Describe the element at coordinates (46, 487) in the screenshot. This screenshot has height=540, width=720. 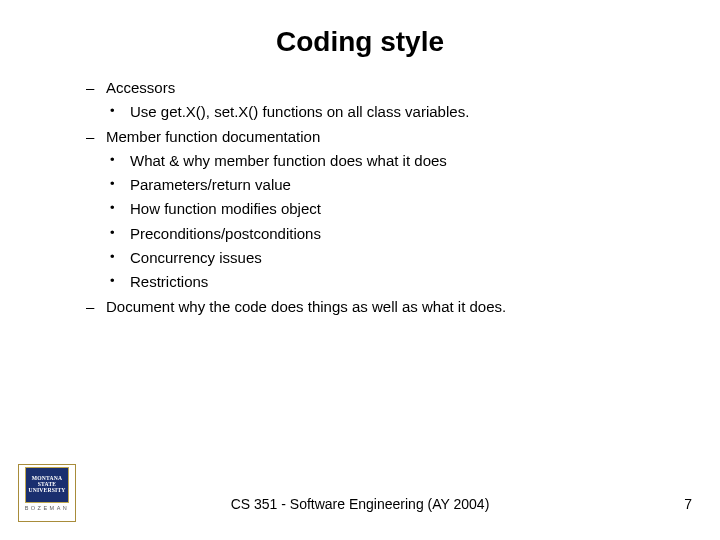
I see `logo-line2: STATE UNIVERSITY` at that location.